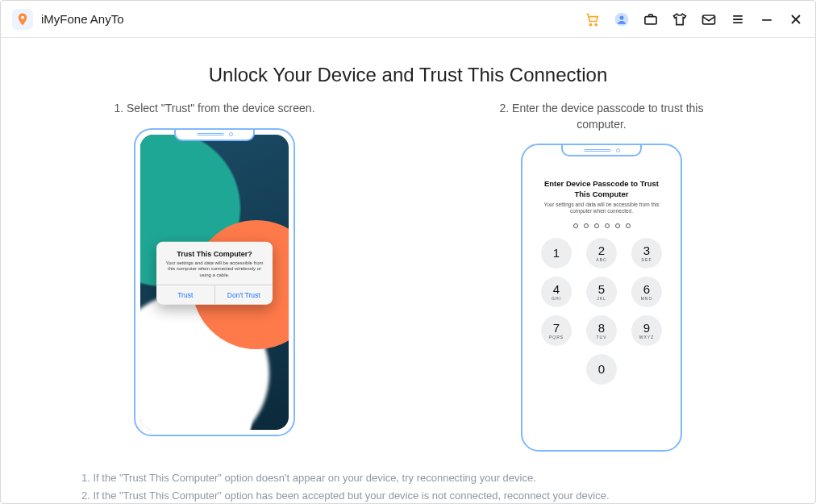 The height and width of the screenshot is (504, 816). What do you see at coordinates (738, 19) in the screenshot?
I see `menu-icon` at bounding box center [738, 19].